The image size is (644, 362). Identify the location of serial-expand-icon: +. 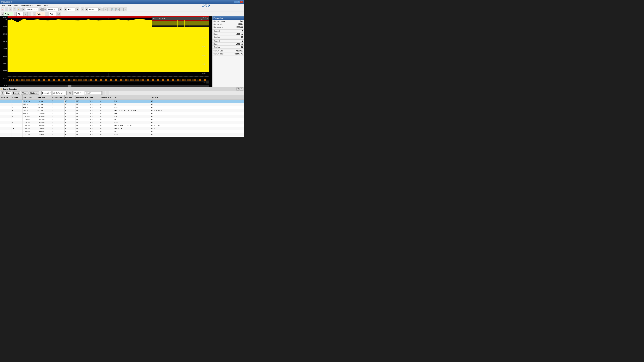
(242, 89).